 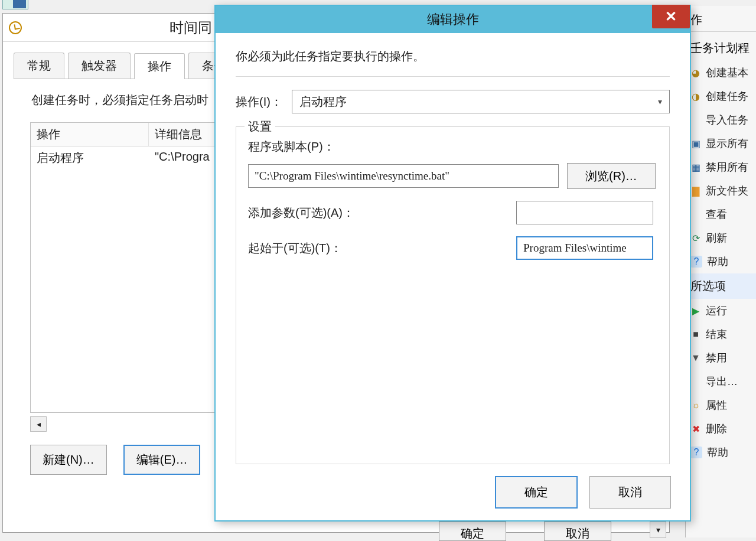 What do you see at coordinates (611, 176) in the screenshot?
I see `browse-button: 浏览(R)…` at bounding box center [611, 176].